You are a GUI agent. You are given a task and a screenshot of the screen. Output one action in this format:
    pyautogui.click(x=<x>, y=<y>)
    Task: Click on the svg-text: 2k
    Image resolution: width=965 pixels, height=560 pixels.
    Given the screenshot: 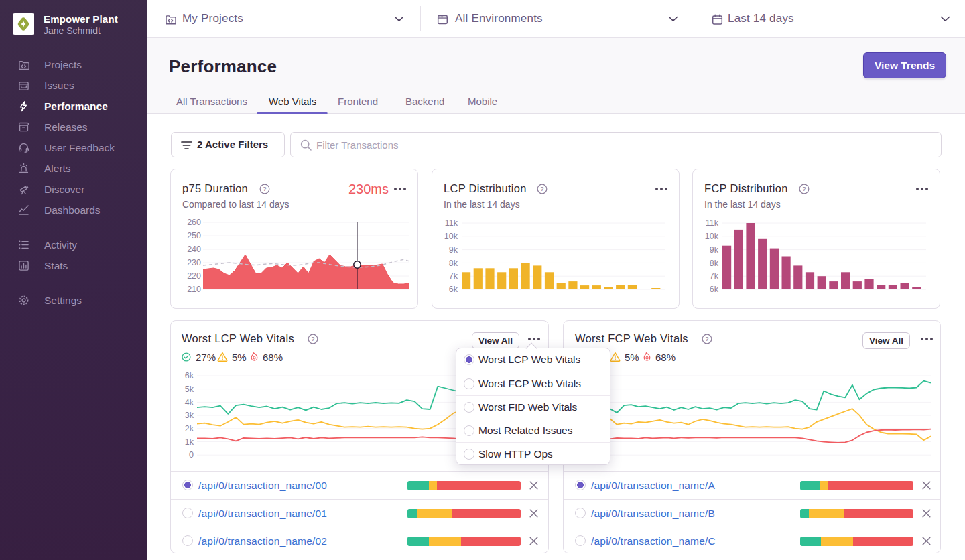 What is the action you would take?
    pyautogui.click(x=190, y=429)
    